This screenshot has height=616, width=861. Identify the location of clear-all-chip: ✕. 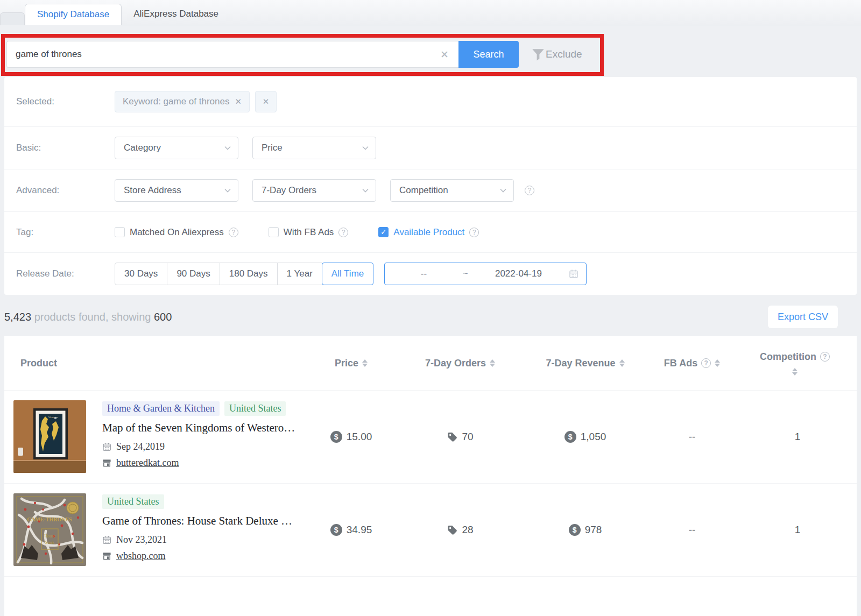
(266, 102).